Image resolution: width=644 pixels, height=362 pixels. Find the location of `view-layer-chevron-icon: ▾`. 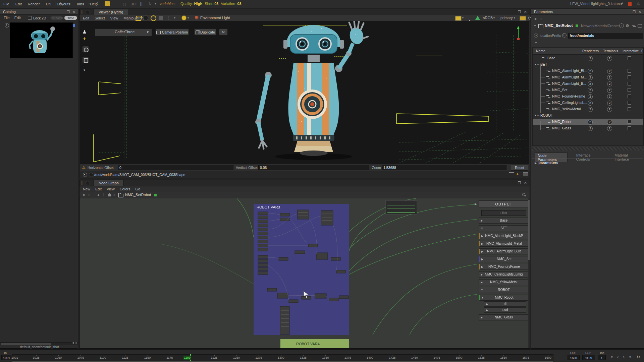

view-layer-chevron-icon: ▾ is located at coordinates (515, 18).